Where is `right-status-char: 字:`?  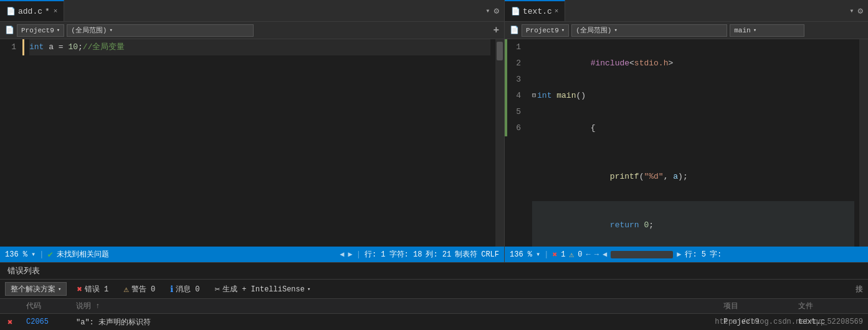
right-status-char: 字: is located at coordinates (715, 254).